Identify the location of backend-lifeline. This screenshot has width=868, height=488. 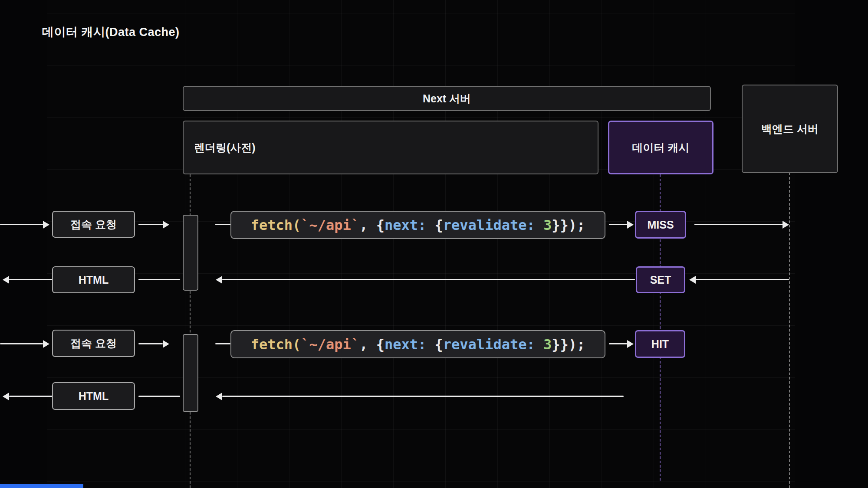
(789, 331).